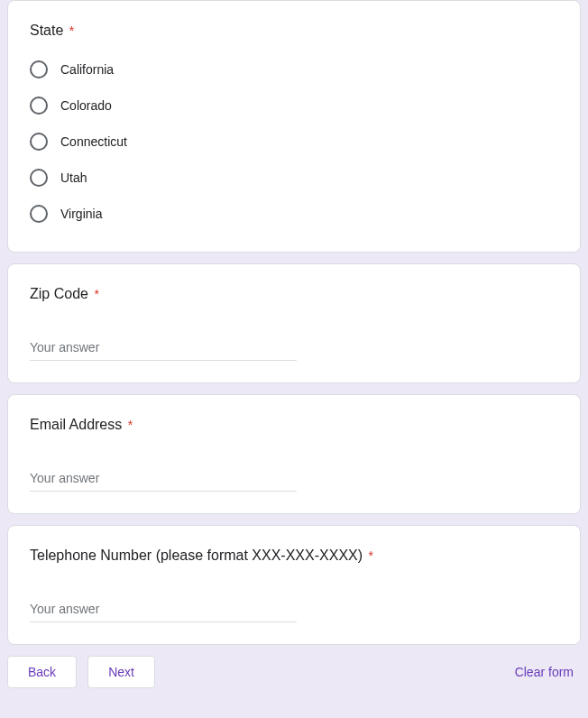  Describe the element at coordinates (94, 142) in the screenshot. I see `radio-label: Connecticut` at that location.